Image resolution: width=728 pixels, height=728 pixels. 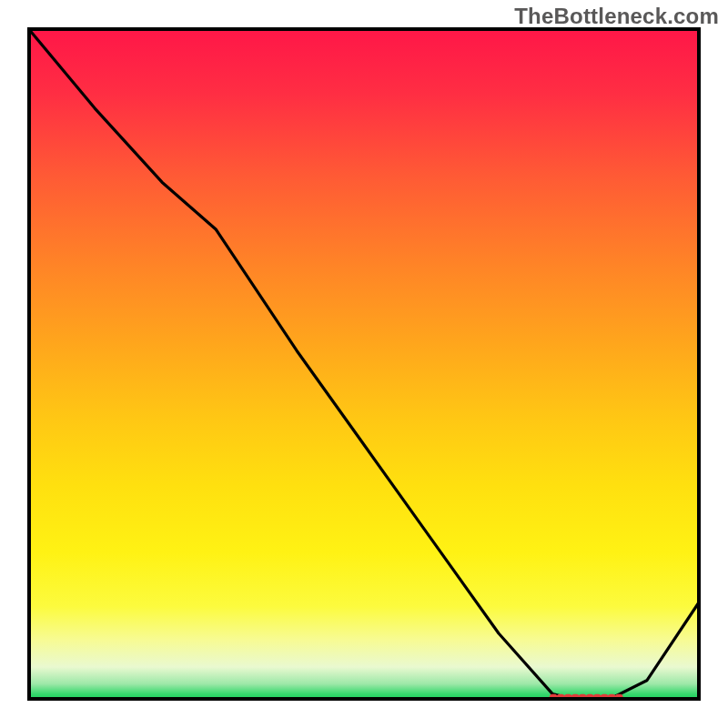 I want to click on watermark-label: TheBottleneck.com, so click(x=617, y=16).